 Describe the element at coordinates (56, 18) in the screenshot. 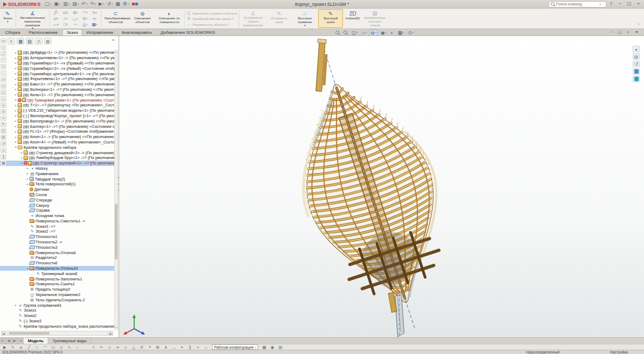

I see `sketch-entity-icon: ▱▾` at that location.